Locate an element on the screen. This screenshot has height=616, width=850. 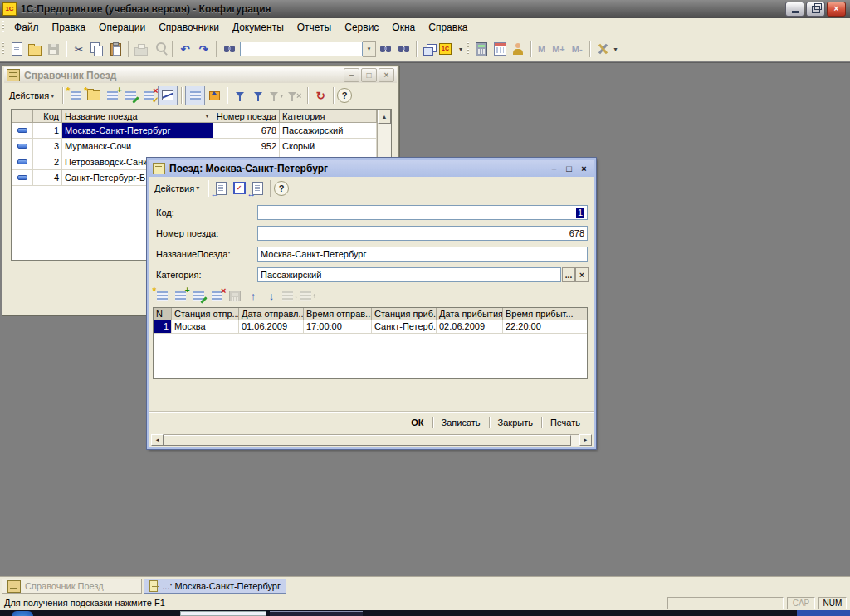
undo-icon: ↶ is located at coordinates (185, 49).